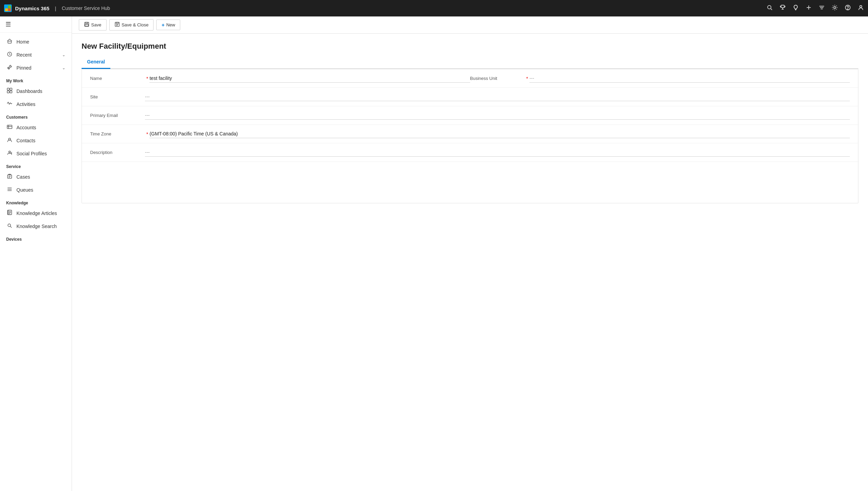 This screenshot has height=491, width=868. What do you see at coordinates (8, 24) in the screenshot?
I see `hamburger-icon: ☰` at bounding box center [8, 24].